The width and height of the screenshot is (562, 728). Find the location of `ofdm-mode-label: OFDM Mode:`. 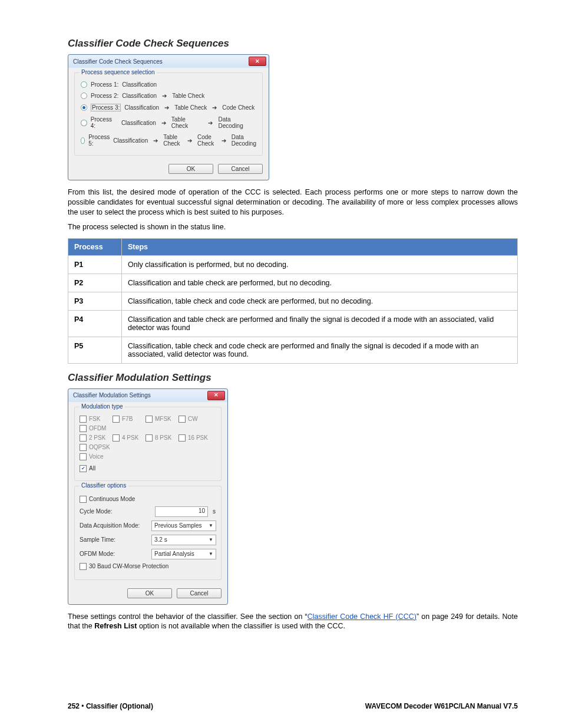

ofdm-mode-label: OFDM Mode: is located at coordinates (113, 554).